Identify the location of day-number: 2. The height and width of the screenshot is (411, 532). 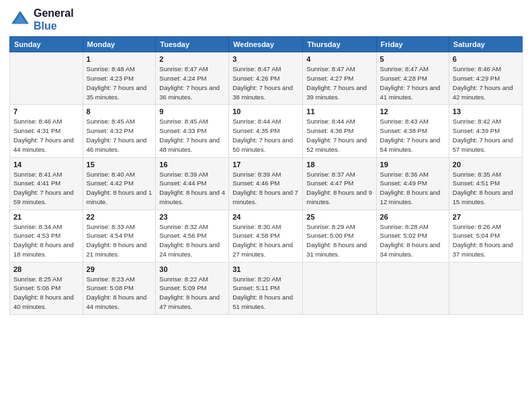
(192, 59).